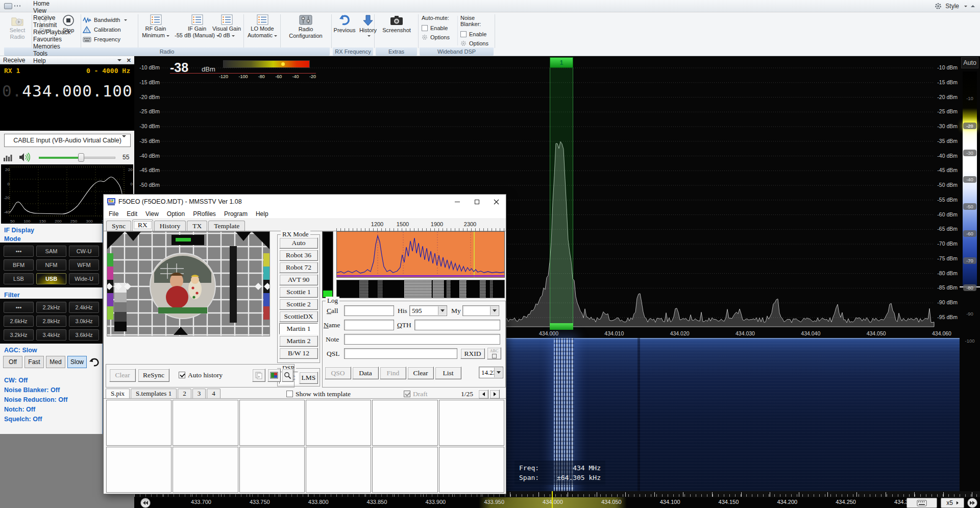 The image size is (980, 508). Describe the element at coordinates (145, 503) in the screenshot. I see `scroll-left-button` at that location.